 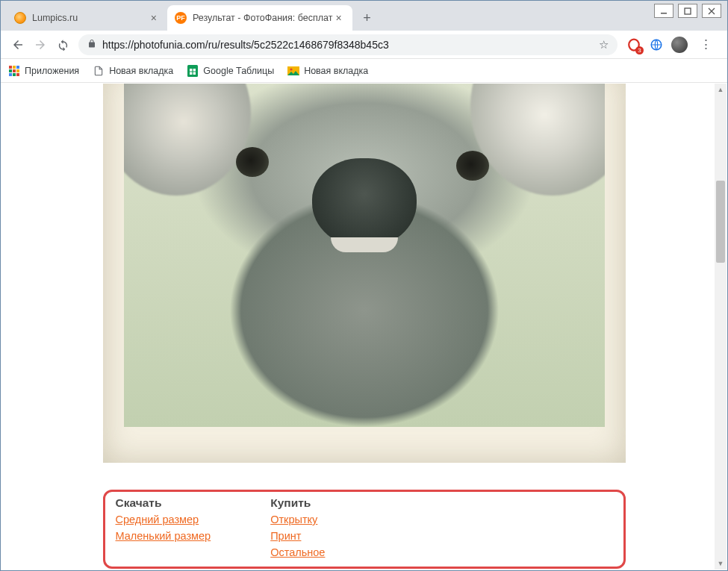 I want to click on tab-strip: Lumpics.ru × PF Результат - ФотоФания: б…, so click(x=364, y=16).